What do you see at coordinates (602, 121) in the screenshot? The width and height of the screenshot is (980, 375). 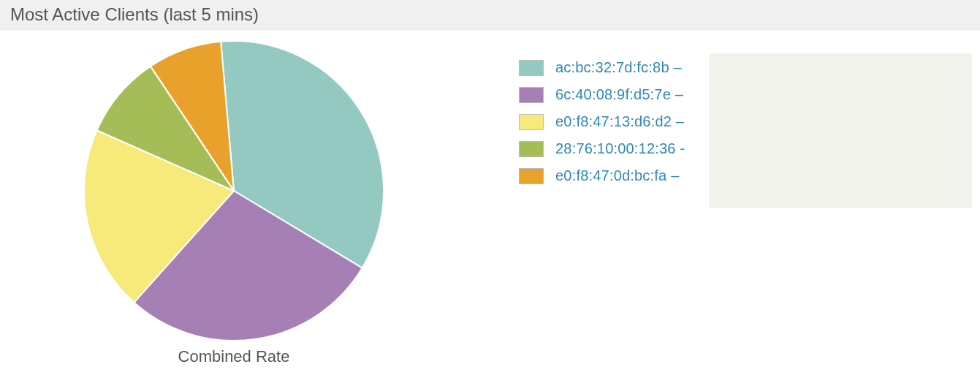 I see `legend-list: ac:bc:32:7d:fc:8b –6c:40:08:9f:d5:7e –e0…` at bounding box center [602, 121].